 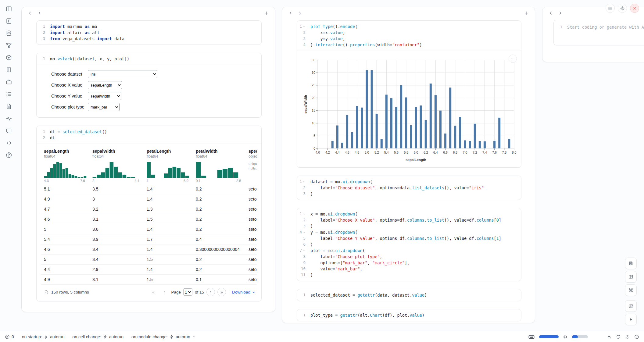 What do you see at coordinates (513, 59) in the screenshot?
I see `chart-actions-button` at bounding box center [513, 59].